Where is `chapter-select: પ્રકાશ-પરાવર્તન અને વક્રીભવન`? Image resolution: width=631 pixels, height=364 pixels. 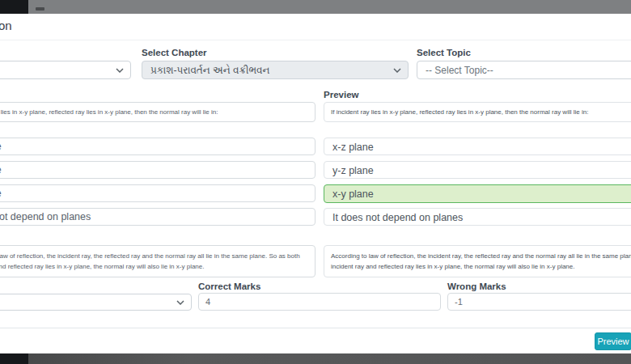
chapter-select: પ્રકાશ-પરાવર્તન અને વક્રીભવન is located at coordinates (275, 70).